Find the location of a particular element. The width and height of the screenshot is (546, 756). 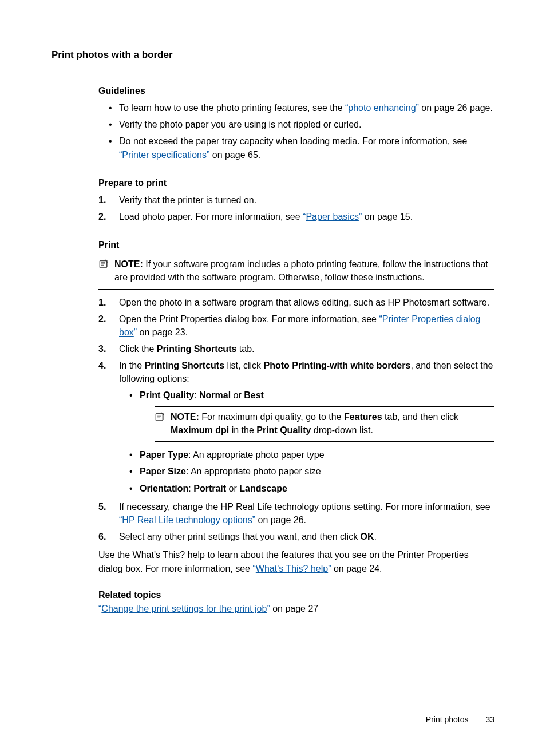

option-paper-type: Paper Type: An appropriate photo paper t… is located at coordinates (317, 454).